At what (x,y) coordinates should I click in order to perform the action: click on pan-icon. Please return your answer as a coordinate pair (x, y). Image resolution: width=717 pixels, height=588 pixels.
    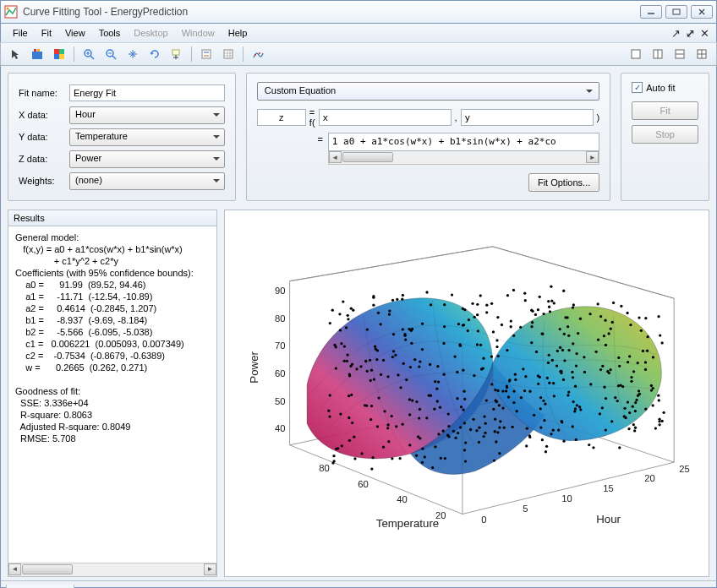
    Looking at the image, I should click on (133, 54).